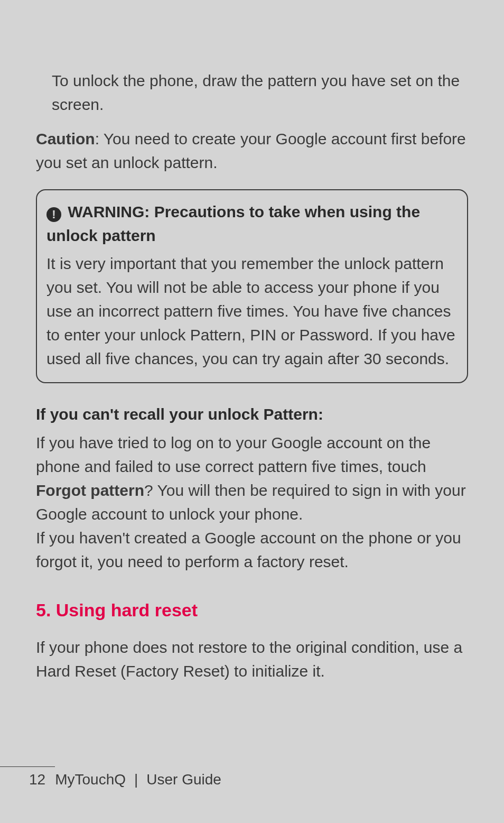 The image size is (504, 823). What do you see at coordinates (252, 224) in the screenshot?
I see `warning-title: ! WARNING: Precautions to take when usin…` at bounding box center [252, 224].